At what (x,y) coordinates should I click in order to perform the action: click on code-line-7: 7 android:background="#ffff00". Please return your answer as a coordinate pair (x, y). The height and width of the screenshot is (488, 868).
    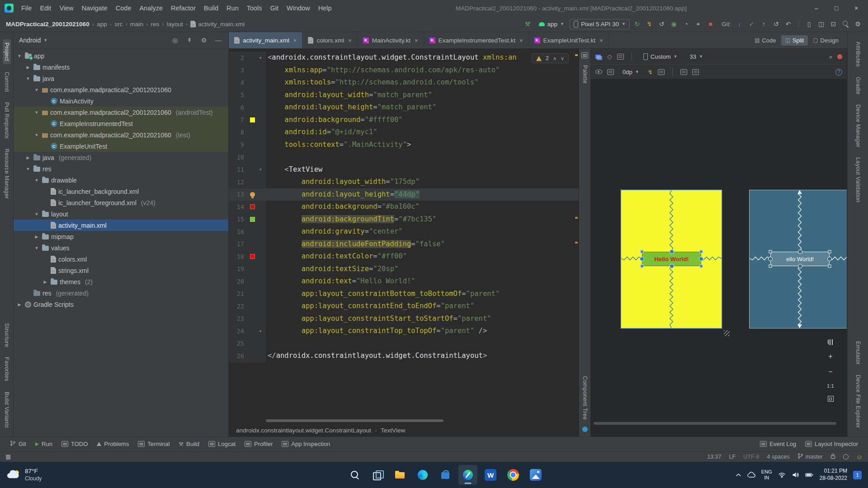
    Looking at the image, I should click on (404, 120).